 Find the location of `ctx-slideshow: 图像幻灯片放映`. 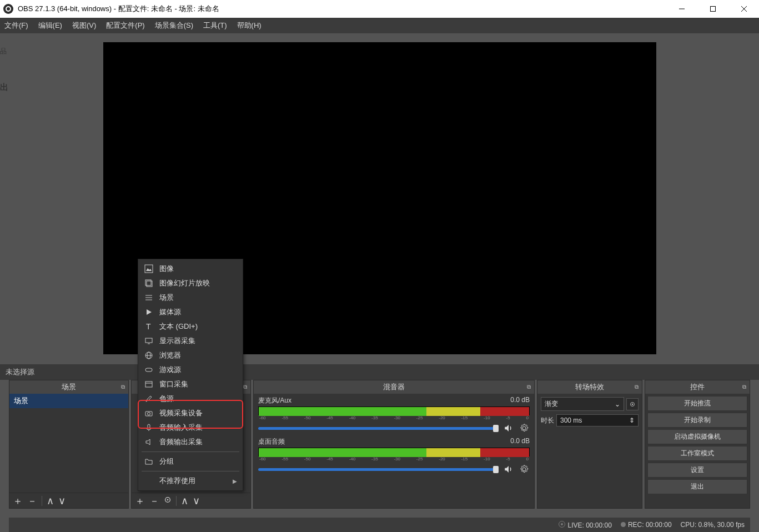

ctx-slideshow: 图像幻灯片放映 is located at coordinates (190, 283).